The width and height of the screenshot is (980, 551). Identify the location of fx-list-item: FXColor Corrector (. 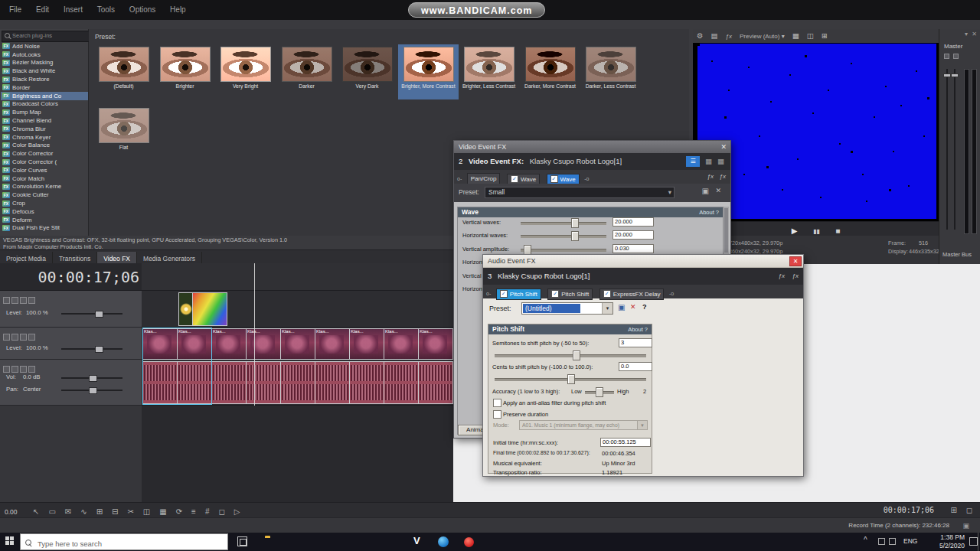
(44, 162).